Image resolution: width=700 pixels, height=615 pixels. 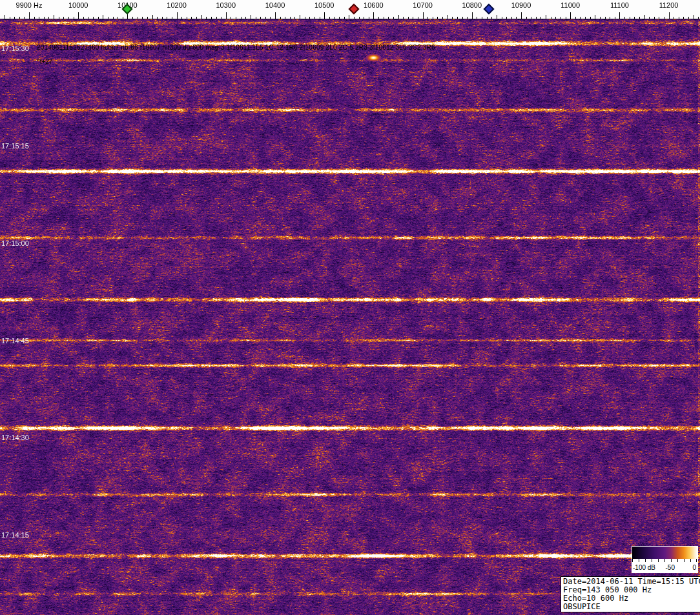 I want to click on info-box: Date=2014-06-11 Time=15:15 UTCFreq=143 0…, so click(x=630, y=594).